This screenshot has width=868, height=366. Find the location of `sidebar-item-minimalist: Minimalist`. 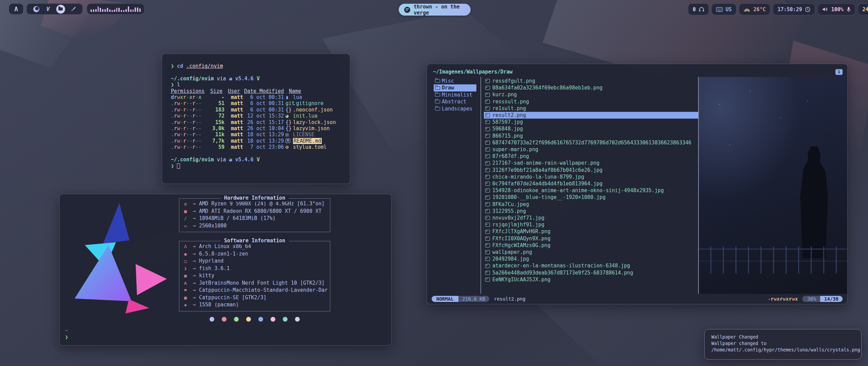

sidebar-item-minimalist: Minimalist is located at coordinates (455, 95).